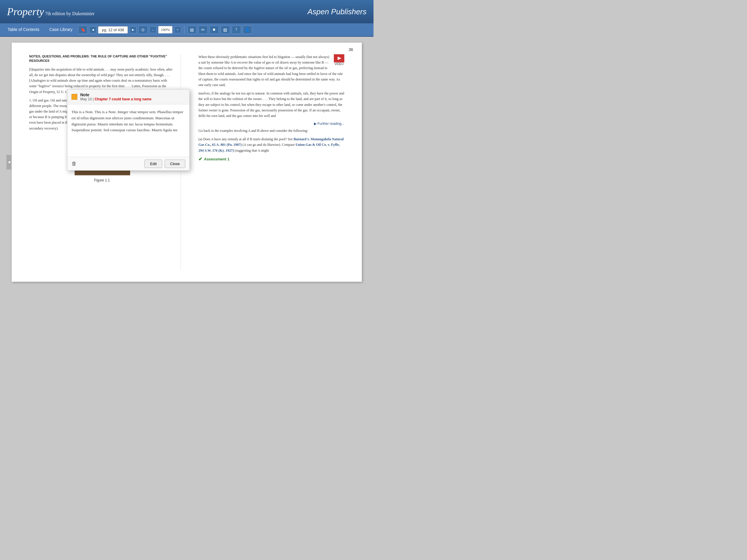 This screenshot has width=747, height=560. Describe the element at coordinates (339, 58) in the screenshot. I see `play-icon` at that location.